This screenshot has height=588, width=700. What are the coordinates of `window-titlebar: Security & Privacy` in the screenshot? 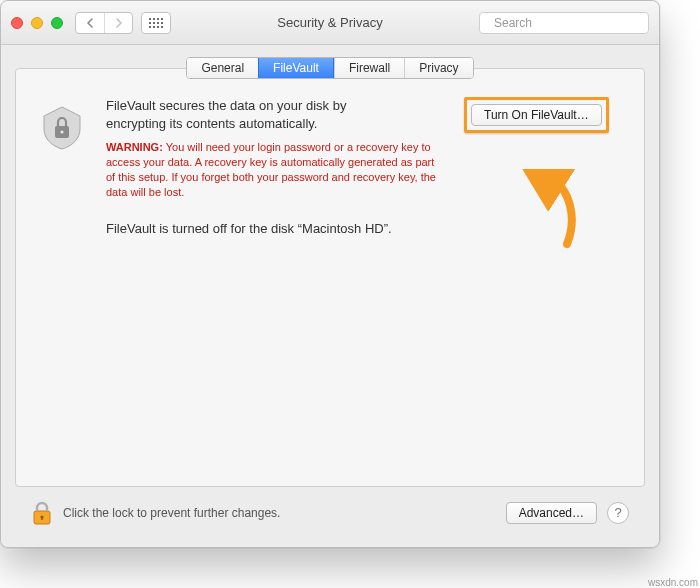 It's located at (330, 23).